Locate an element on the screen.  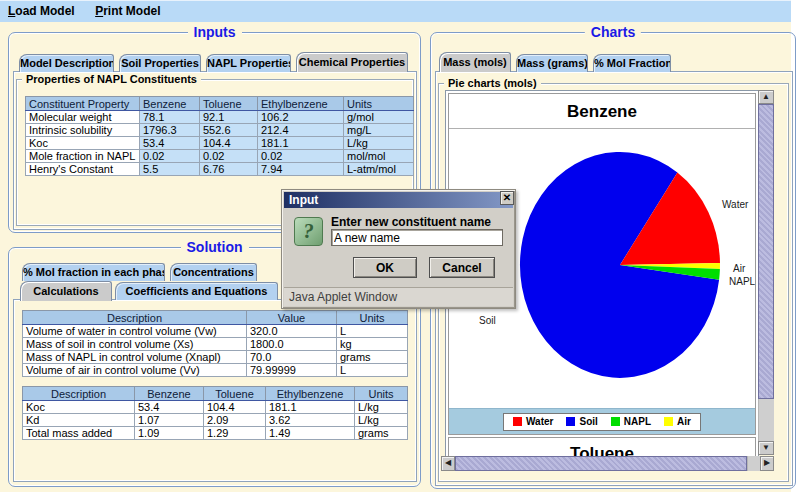
value-cell: 1.07 is located at coordinates (170, 420).